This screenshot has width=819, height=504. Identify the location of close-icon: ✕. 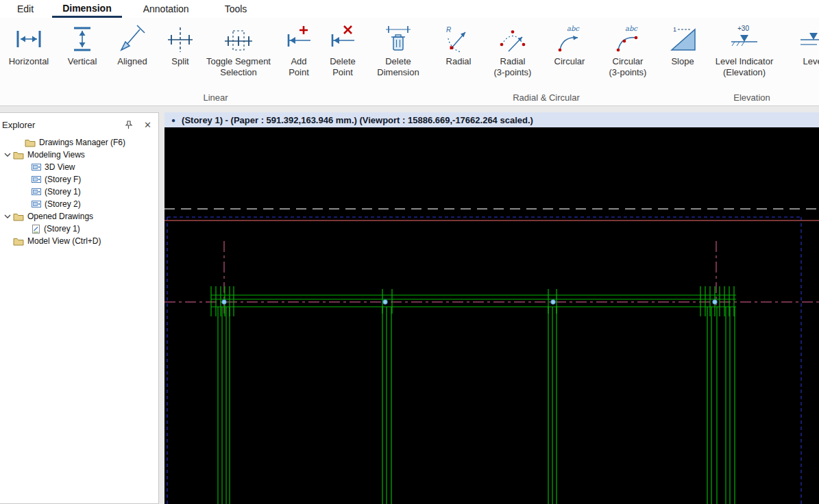
(148, 125).